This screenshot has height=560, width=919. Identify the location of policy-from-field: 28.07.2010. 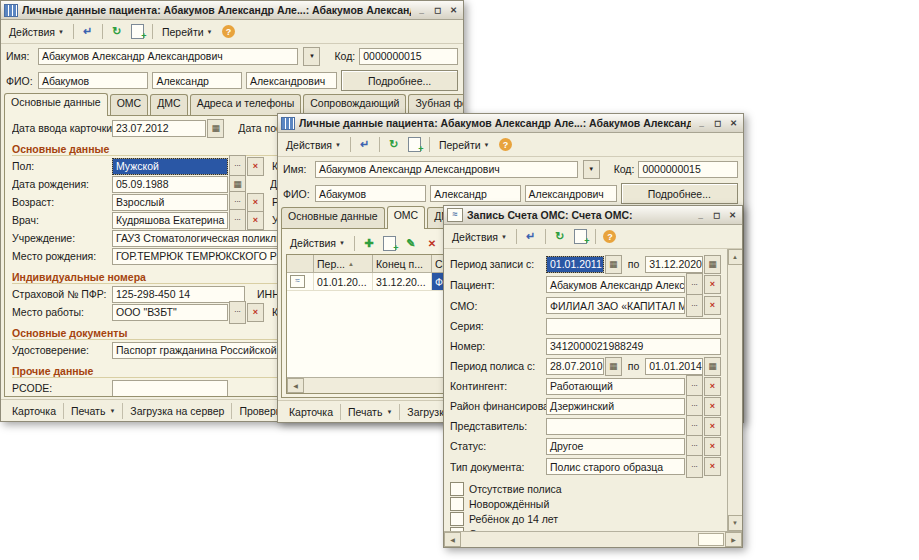
(575, 366).